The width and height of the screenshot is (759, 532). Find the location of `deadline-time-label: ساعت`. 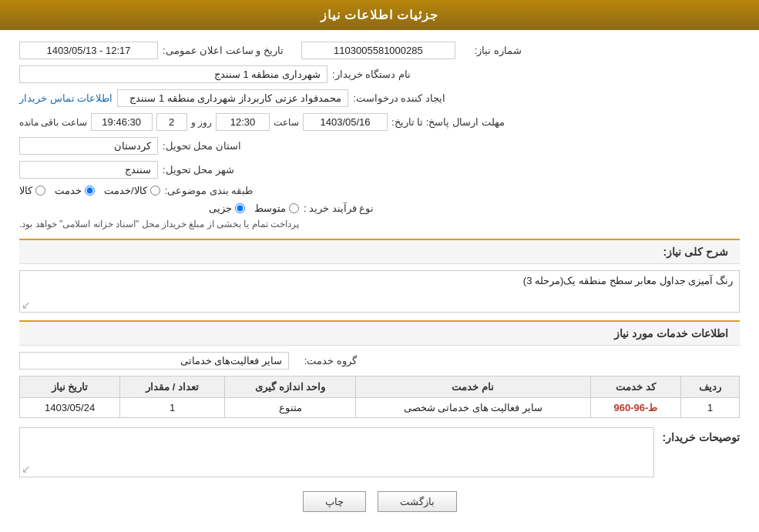

deadline-time-label: ساعت is located at coordinates (287, 122).